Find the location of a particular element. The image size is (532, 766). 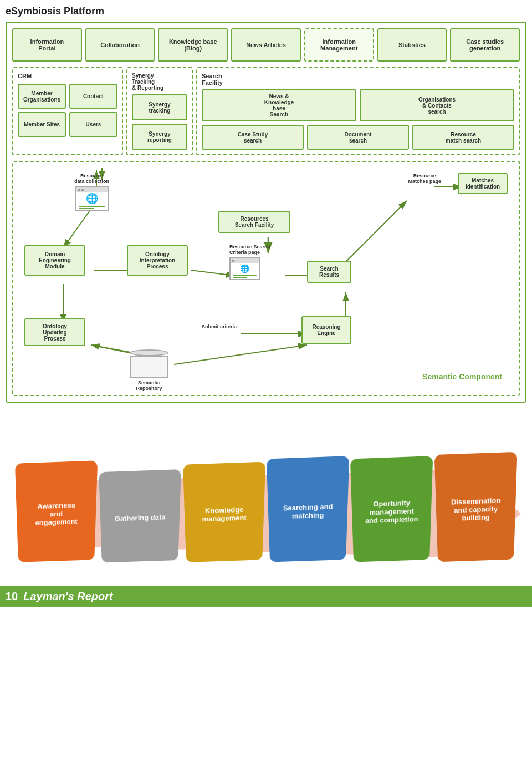

crm-block: CRM MemberOrganisations Contact Member S… is located at coordinates (68, 111).